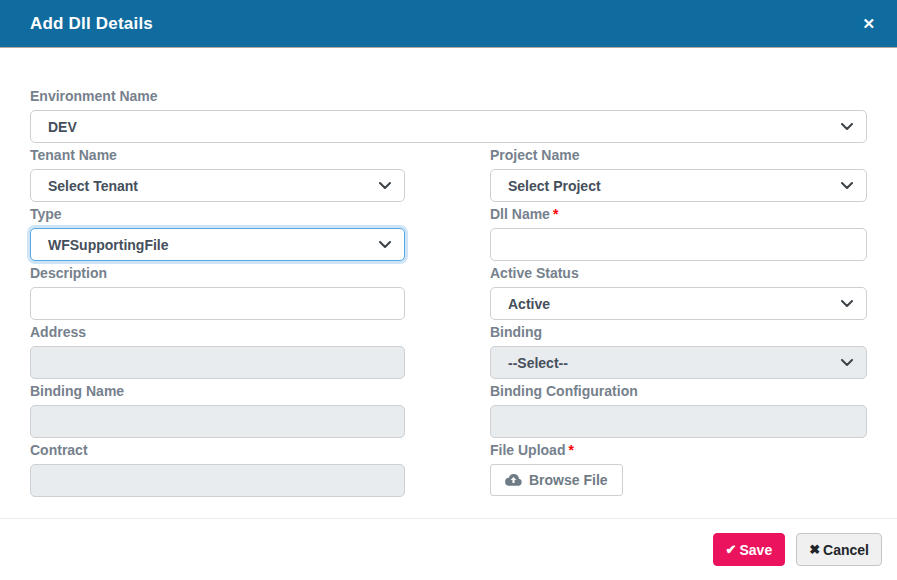 This screenshot has width=897, height=580. Describe the element at coordinates (678, 174) in the screenshot. I see `project-name-field: Project Name Select Project` at that location.